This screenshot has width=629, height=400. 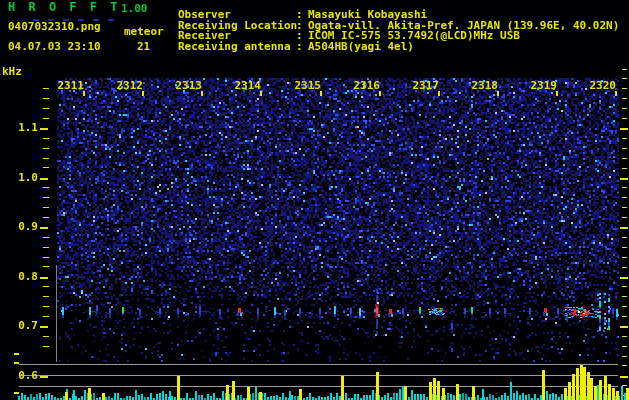 What do you see at coordinates (70, 86) in the screenshot?
I see `time-tick-label: 2311` at bounding box center [70, 86].